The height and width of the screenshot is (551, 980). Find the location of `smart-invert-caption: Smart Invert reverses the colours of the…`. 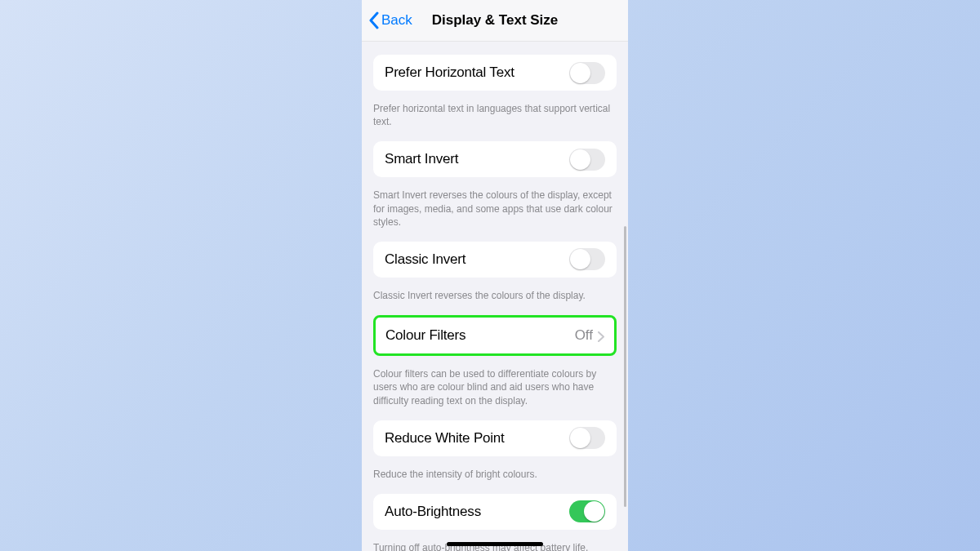

smart-invert-caption: Smart Invert reverses the colours of the… is located at coordinates (495, 212).